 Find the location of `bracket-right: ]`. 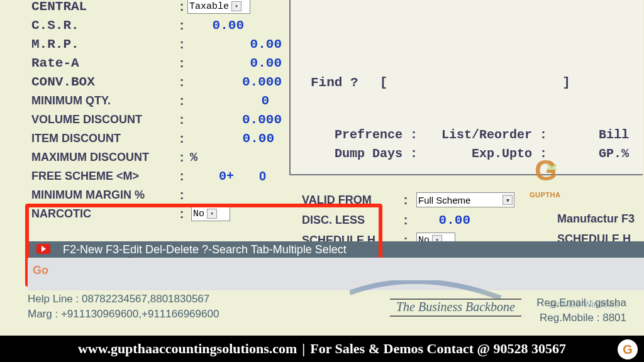

bracket-right: ] is located at coordinates (566, 83).